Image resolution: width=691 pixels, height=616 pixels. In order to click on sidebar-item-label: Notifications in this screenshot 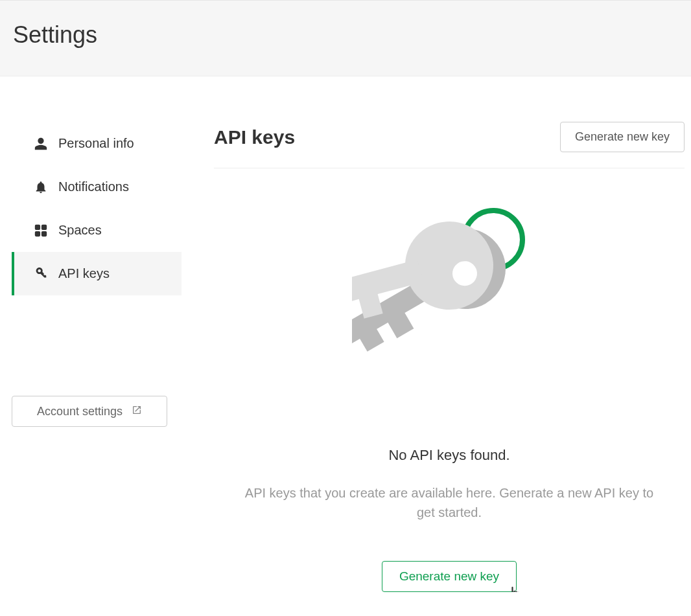, I will do `click(93, 187)`.